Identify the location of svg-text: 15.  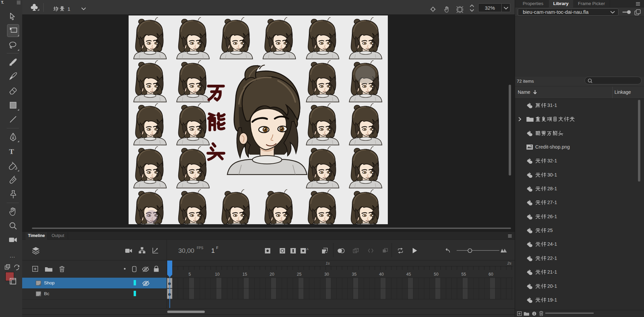
(245, 274).